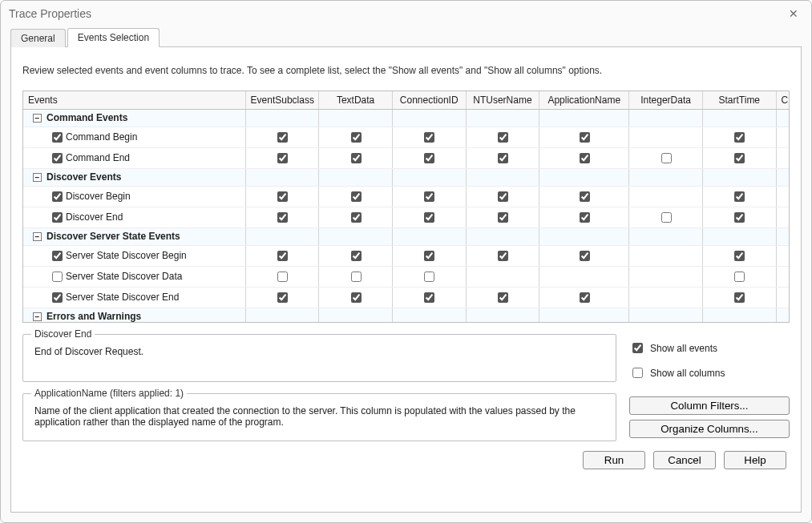  Describe the element at coordinates (135, 236) in the screenshot. I see `events-cell: −Discover Server State Events` at that location.